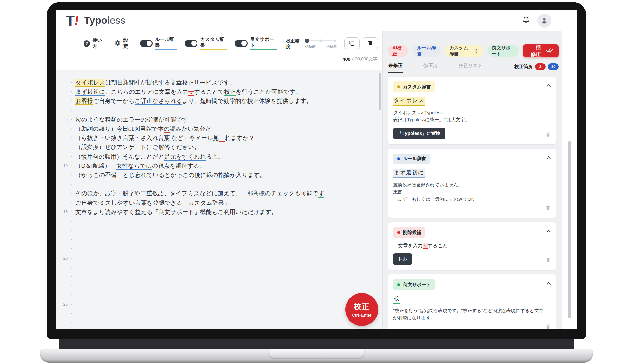 The image size is (633, 364). What do you see at coordinates (219, 129) in the screenshot?
I see `editor-line: （助詞の誤り）今日は図書館で本の読みたい気分だ。` at bounding box center [219, 129].